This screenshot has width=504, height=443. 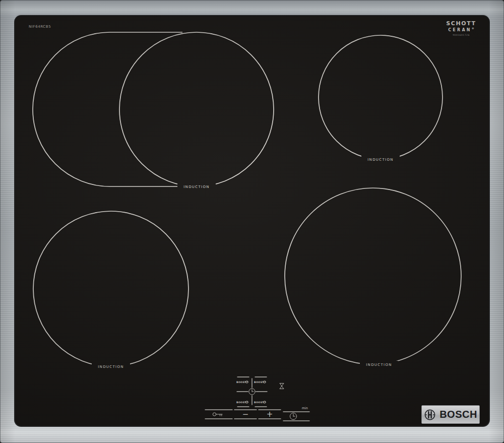 What do you see at coordinates (430, 415) in the screenshot?
I see `bosch-emblem-icon` at bounding box center [430, 415].